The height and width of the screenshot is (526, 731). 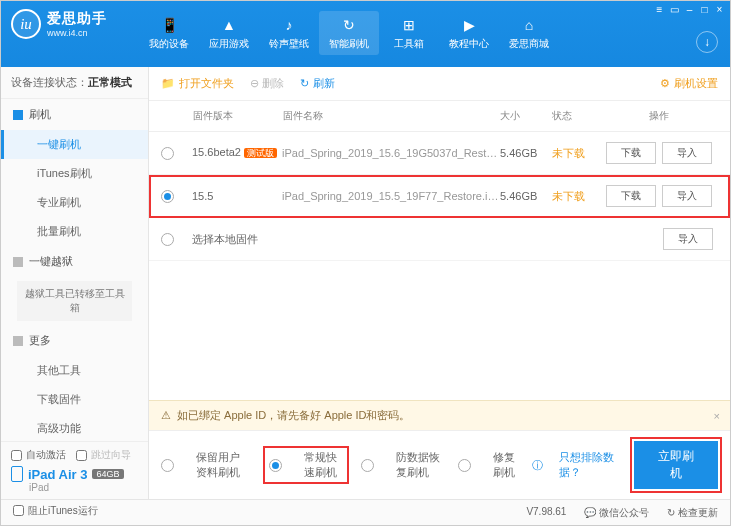 I want to click on menu-item: 专业刷机, so click(x=74, y=202).